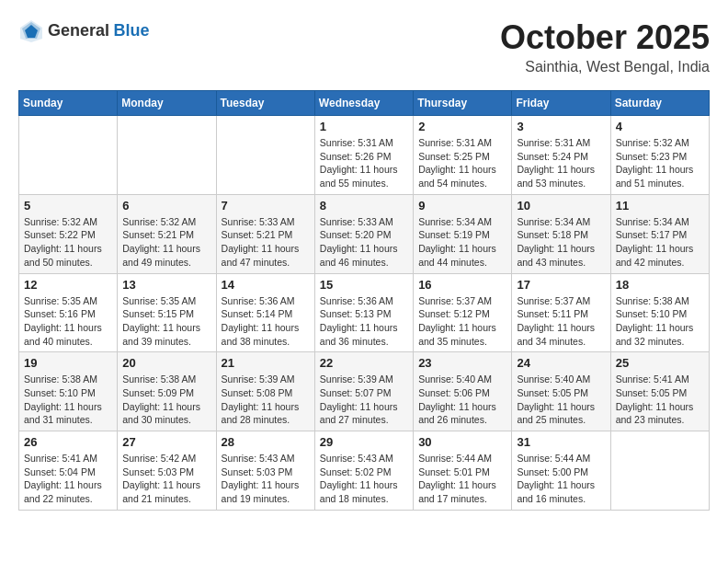 This screenshot has width=728, height=563. I want to click on day-number: 7, so click(266, 206).